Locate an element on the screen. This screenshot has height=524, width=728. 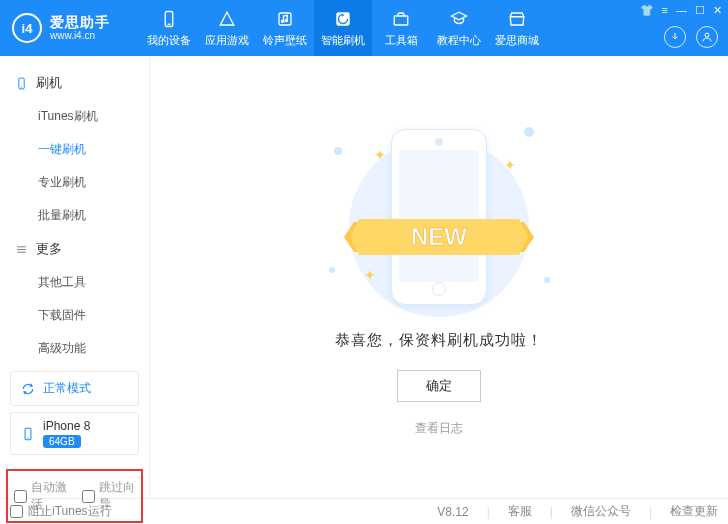
nav-tutorials: 教程中心 is located at coordinates (459, 28).